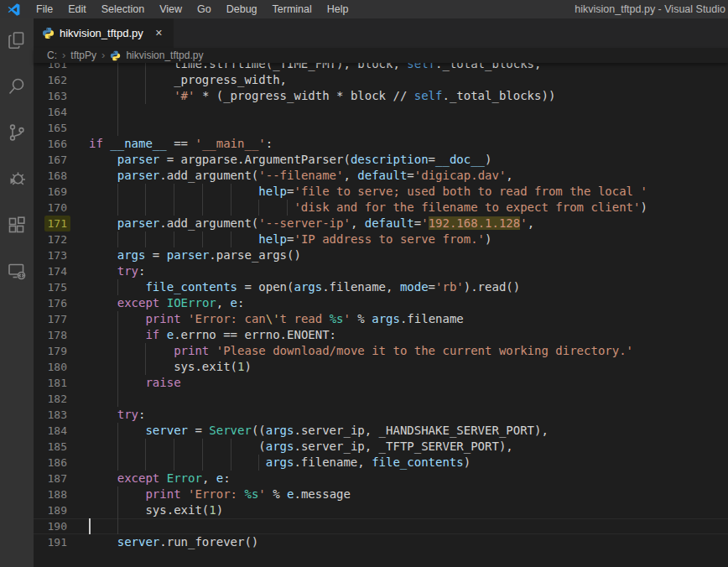  What do you see at coordinates (17, 40) in the screenshot?
I see `explorer-icon` at bounding box center [17, 40].